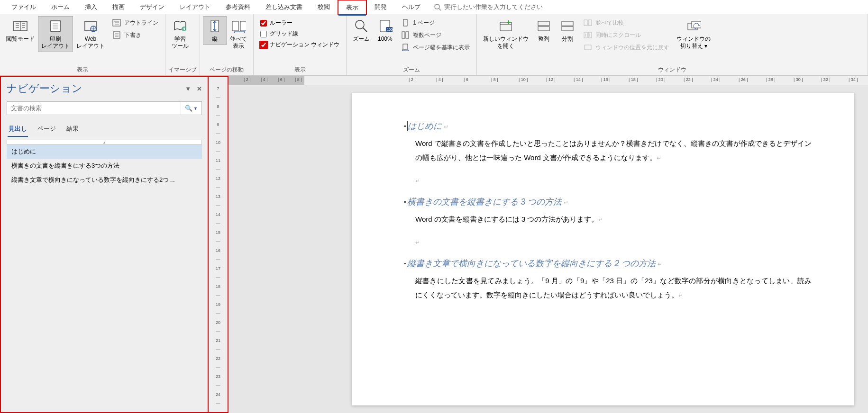  Describe the element at coordinates (199, 89) in the screenshot. I see `nav-close-button: ✕` at that location.